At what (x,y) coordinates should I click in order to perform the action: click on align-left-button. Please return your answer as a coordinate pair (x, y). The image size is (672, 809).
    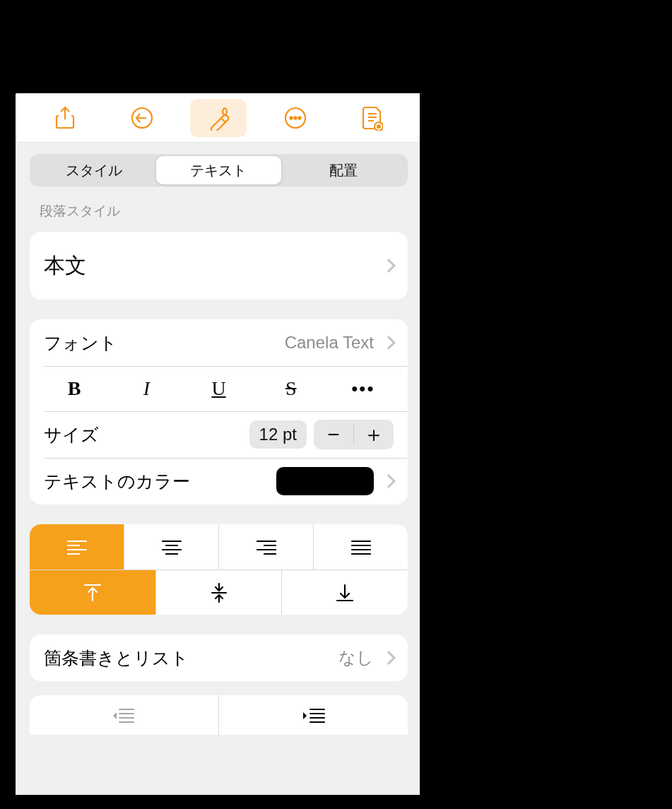
    Looking at the image, I should click on (77, 547).